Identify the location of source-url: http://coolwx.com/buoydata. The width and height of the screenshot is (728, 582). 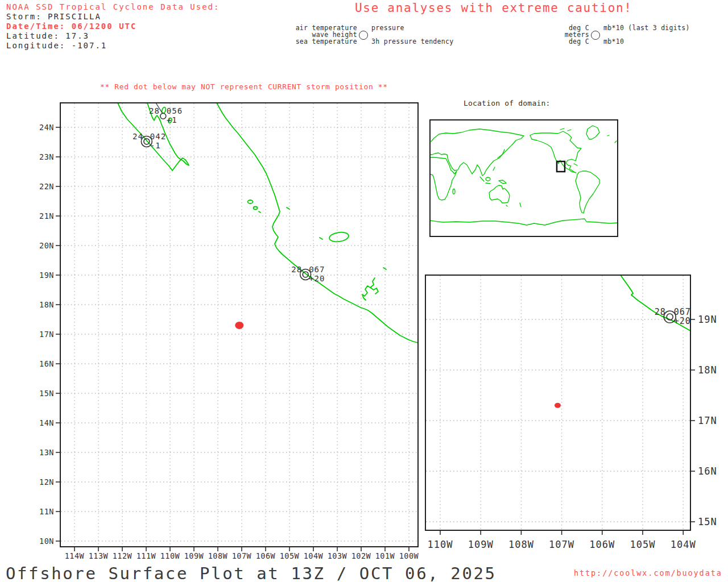
(648, 573).